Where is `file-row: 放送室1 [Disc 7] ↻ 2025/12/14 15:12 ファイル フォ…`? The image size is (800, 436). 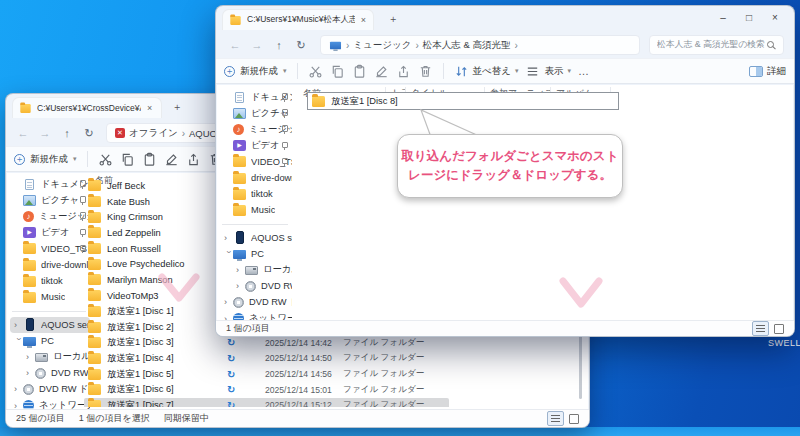 file-row: 放送室1 [Disc 7] ↻ 2025/12/14 15:12 ファイル フォ… is located at coordinates (266, 402).